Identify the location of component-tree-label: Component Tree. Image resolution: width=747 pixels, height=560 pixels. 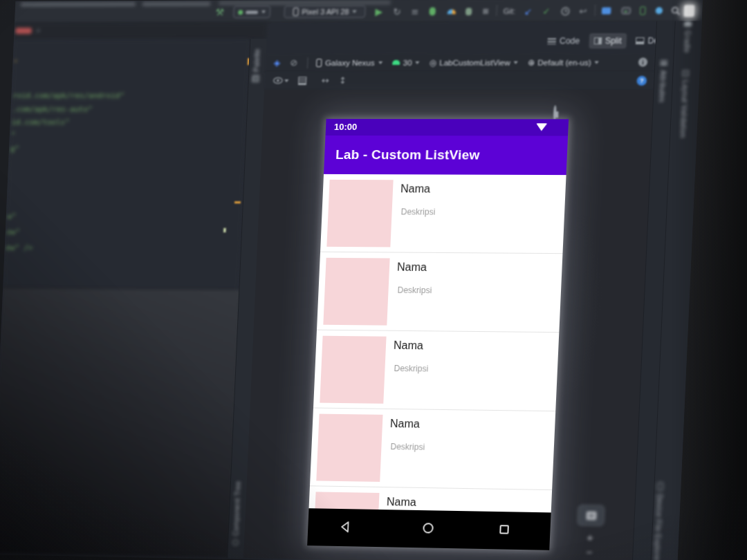
(237, 508).